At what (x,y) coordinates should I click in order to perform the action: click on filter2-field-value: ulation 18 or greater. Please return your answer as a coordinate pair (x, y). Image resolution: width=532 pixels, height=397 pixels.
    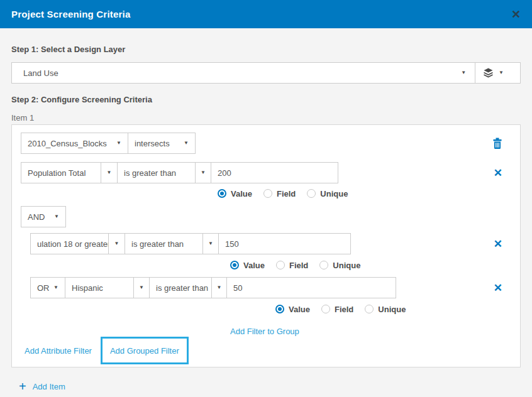
    Looking at the image, I should click on (69, 244).